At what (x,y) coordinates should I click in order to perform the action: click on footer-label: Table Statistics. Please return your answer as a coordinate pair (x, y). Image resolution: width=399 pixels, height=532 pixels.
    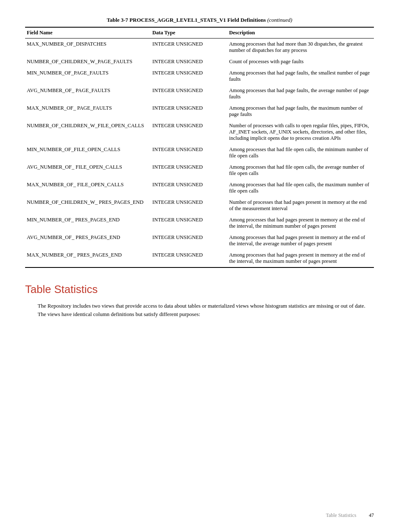
    Looking at the image, I should click on (341, 516).